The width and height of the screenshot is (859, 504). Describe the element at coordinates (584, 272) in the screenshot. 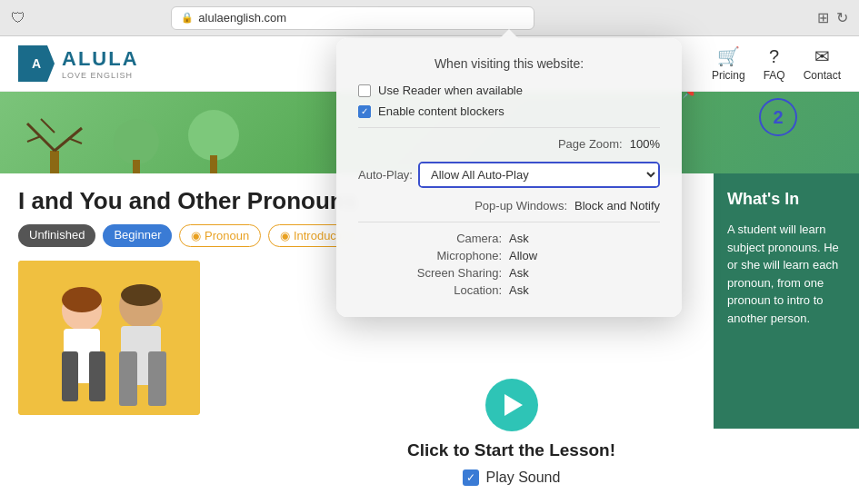

I see `screen-sharing-value: Ask` at that location.